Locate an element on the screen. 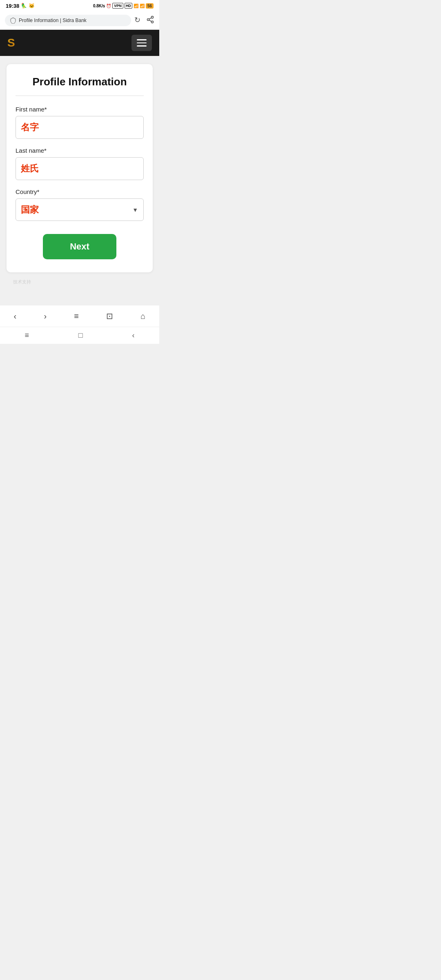 This screenshot has height=980, width=441. form-title: Profile Information is located at coordinates (80, 82).